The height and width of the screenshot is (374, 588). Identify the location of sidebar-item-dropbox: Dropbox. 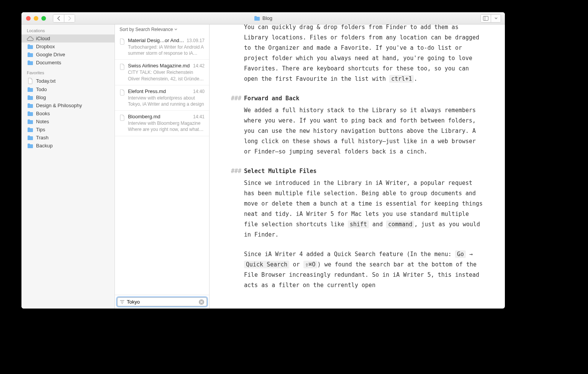
(68, 47).